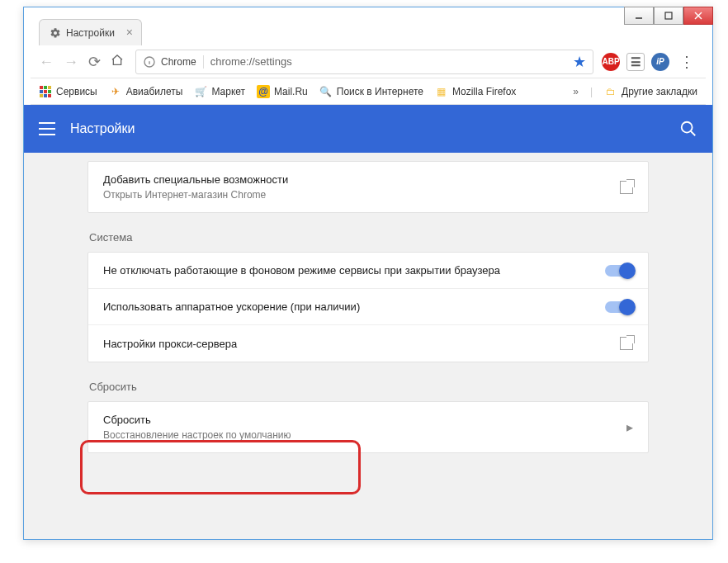 The image size is (728, 563). Describe the element at coordinates (669, 16) in the screenshot. I see `window-controls` at that location.